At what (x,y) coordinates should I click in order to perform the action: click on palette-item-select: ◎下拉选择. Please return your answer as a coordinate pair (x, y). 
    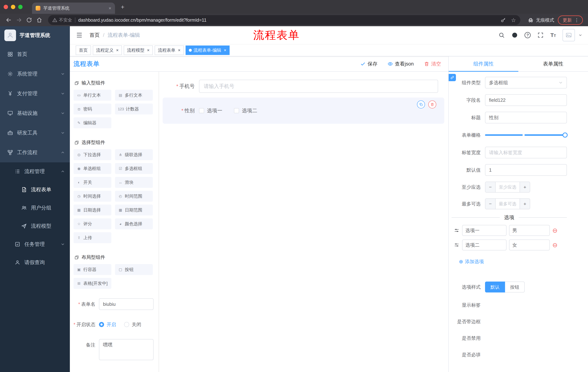
    Looking at the image, I should click on (92, 155).